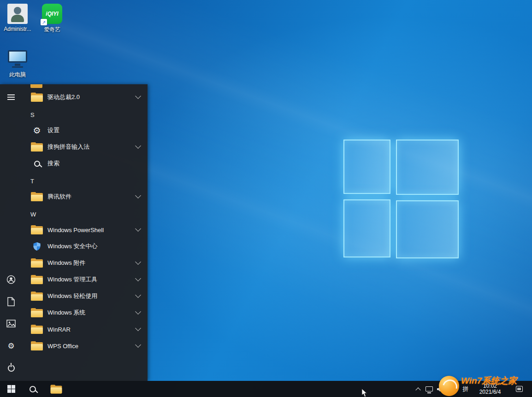  I want to click on start-menu-item-label: Windows 附件, so click(92, 263).